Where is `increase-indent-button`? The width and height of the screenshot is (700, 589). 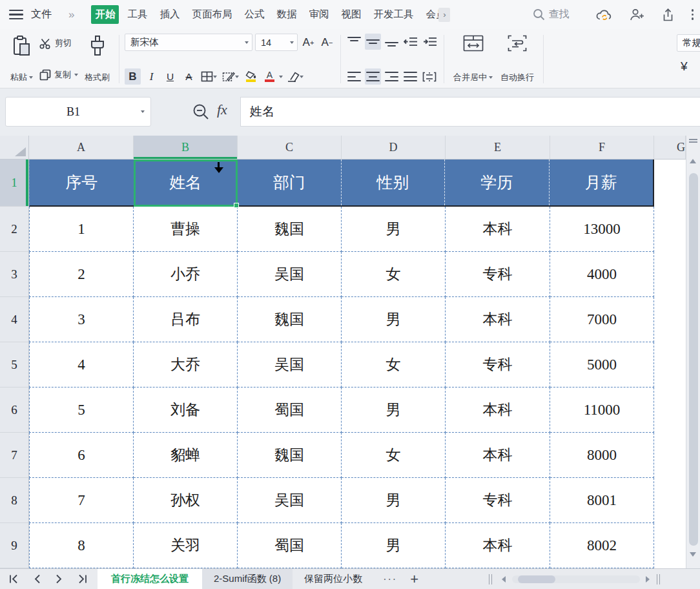 increase-indent-button is located at coordinates (430, 41).